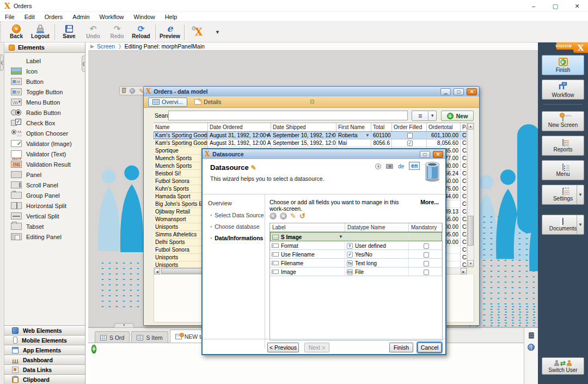 This screenshot has height=384, width=588. Describe the element at coordinates (149, 337) in the screenshot. I see `table-tab-s-item: S Item` at that location.